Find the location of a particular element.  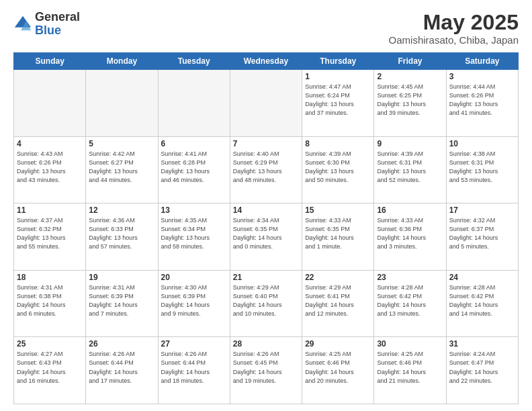

day-header-wednesday: Wednesday is located at coordinates (266, 62).